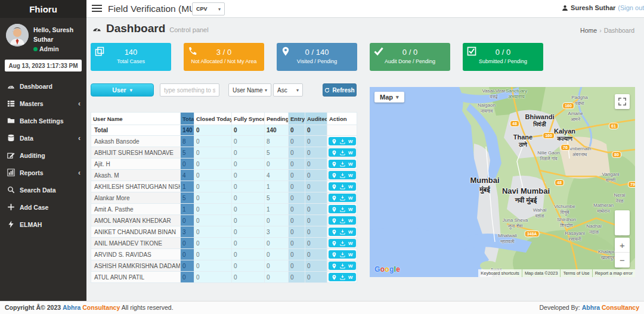 This screenshot has height=314, width=644. I want to click on road-badge: 76, so click(565, 148).